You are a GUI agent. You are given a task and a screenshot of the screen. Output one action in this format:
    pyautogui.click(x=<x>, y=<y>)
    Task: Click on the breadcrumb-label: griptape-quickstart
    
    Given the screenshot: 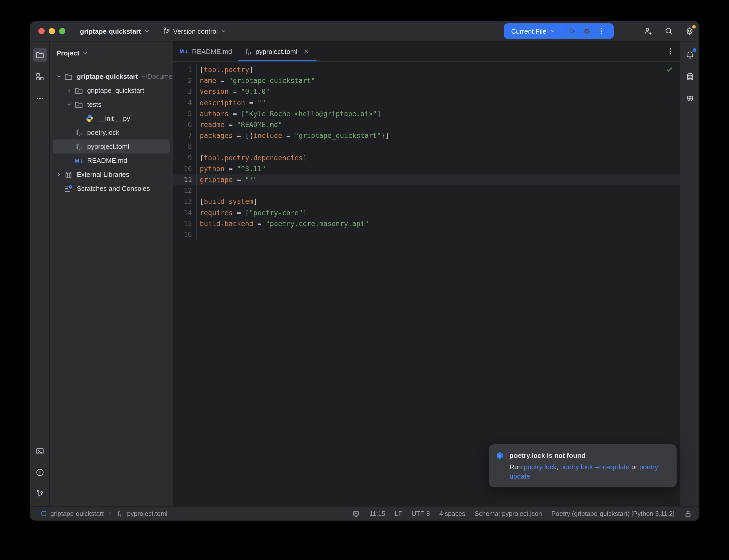 What is the action you would take?
    pyautogui.click(x=77, y=514)
    